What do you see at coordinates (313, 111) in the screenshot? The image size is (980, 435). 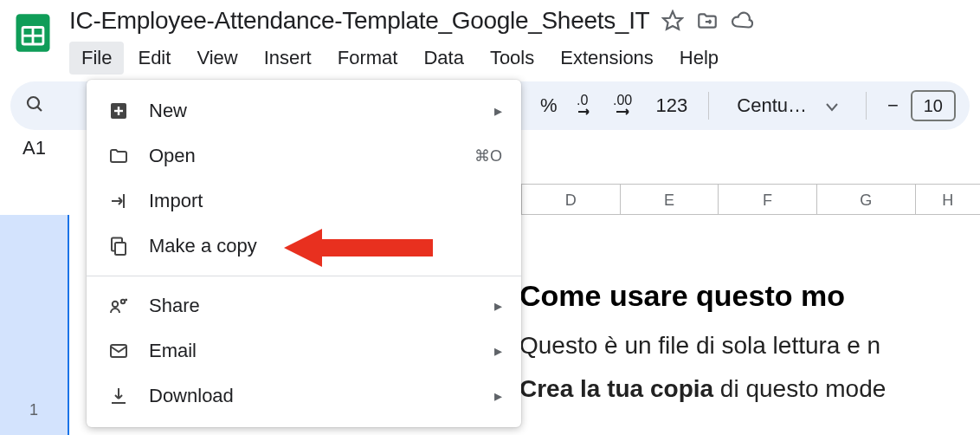 I see `menu-item-label: New` at bounding box center [313, 111].